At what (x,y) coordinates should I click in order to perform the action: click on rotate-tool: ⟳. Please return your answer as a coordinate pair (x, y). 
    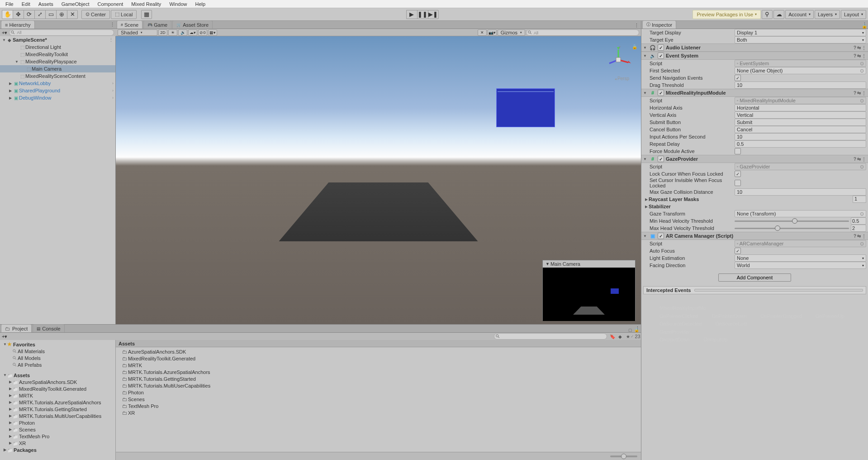
    Looking at the image, I should click on (29, 14).